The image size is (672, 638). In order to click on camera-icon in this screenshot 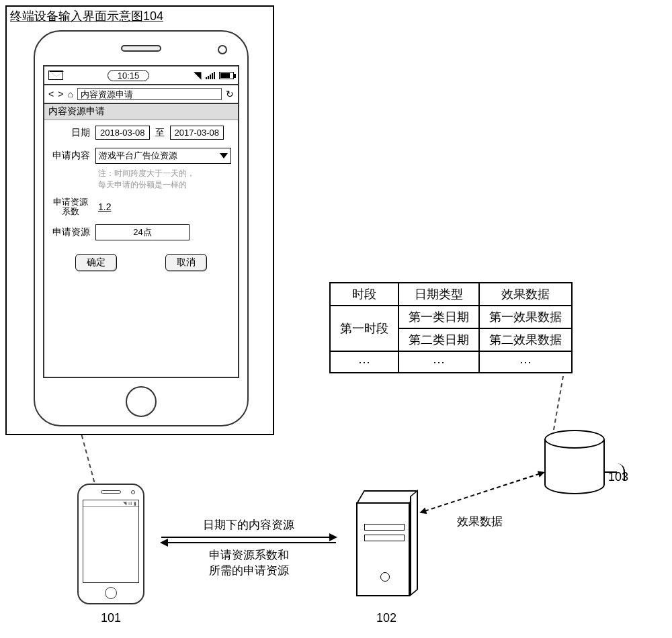, I will do `click(133, 492)`.